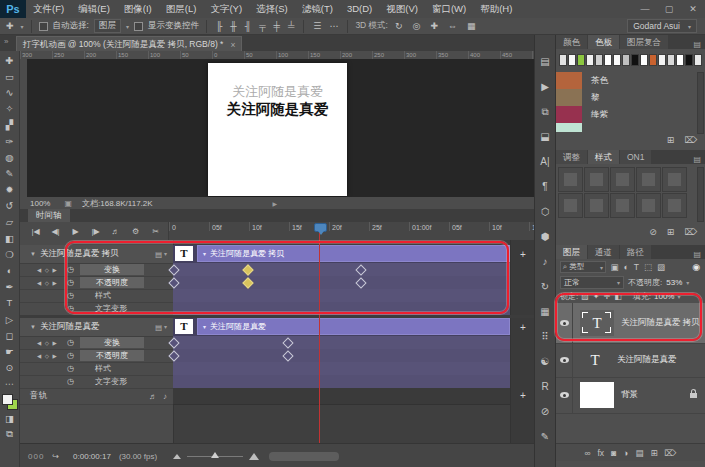 This screenshot has height=467, width=705. I want to click on filter-kind-icon: ⬚, so click(648, 267).